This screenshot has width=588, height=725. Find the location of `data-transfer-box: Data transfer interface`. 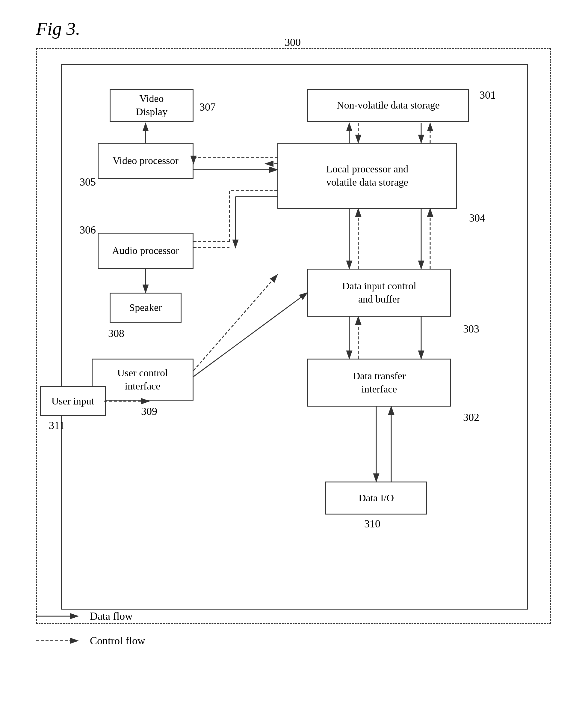

data-transfer-box: Data transfer interface is located at coordinates (379, 383).